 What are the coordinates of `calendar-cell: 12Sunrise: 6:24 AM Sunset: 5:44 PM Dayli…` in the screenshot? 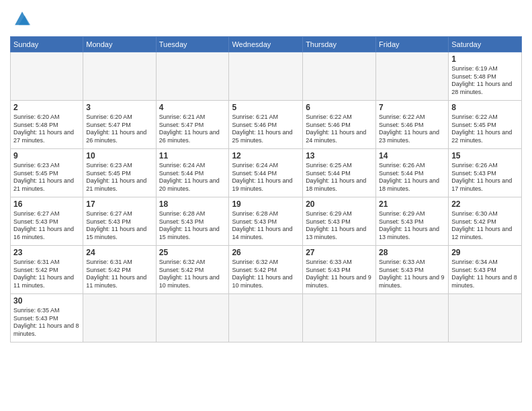 It's located at (266, 173).